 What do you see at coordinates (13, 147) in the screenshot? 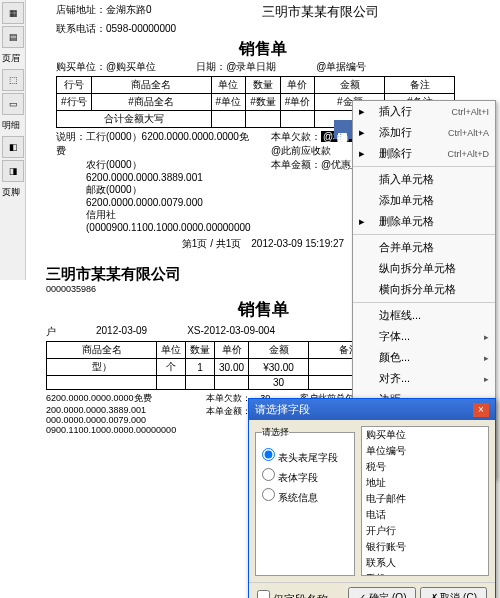
I see `tool-btn: ◧` at bounding box center [13, 147].